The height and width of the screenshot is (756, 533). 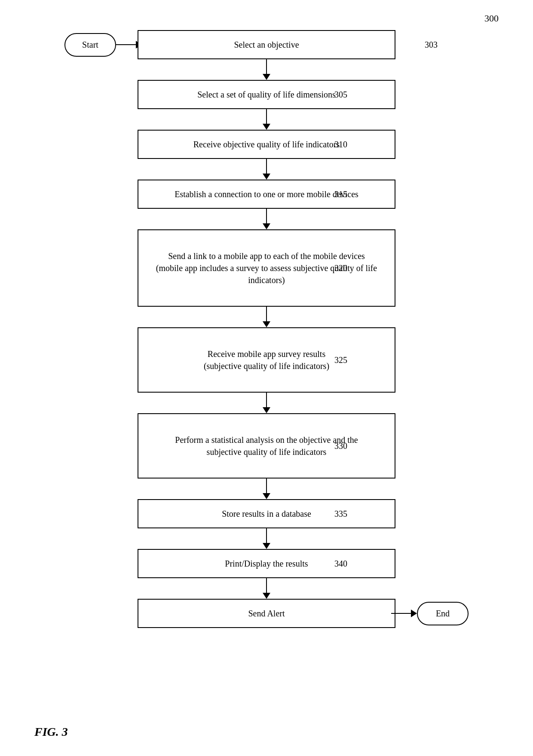 I want to click on ref-330: 330, so click(x=341, y=446).